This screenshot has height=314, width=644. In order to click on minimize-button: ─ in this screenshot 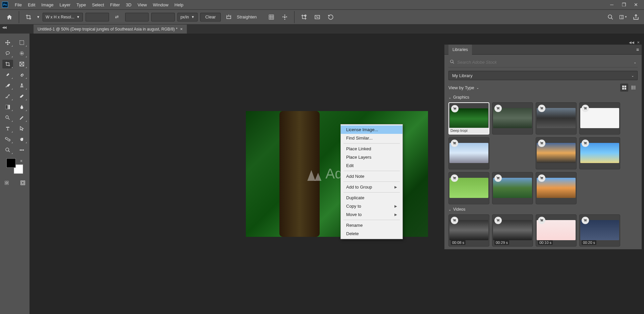, I will do `click(612, 5)`.